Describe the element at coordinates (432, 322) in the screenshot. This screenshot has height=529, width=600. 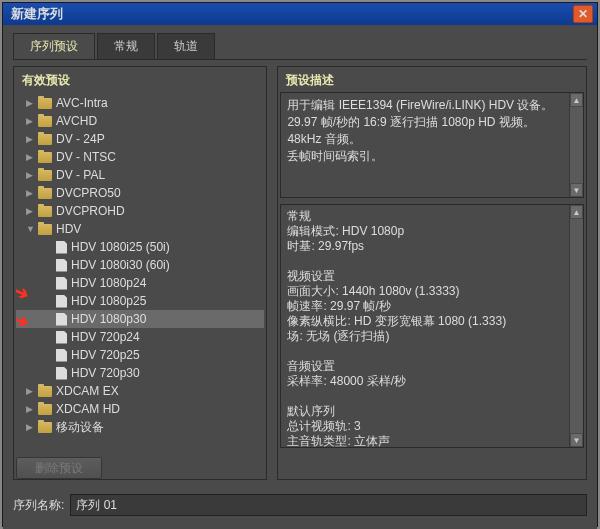
I see `detail-line: 像素纵横比: HD 变形宽银幕 1080 (1.333)` at that location.